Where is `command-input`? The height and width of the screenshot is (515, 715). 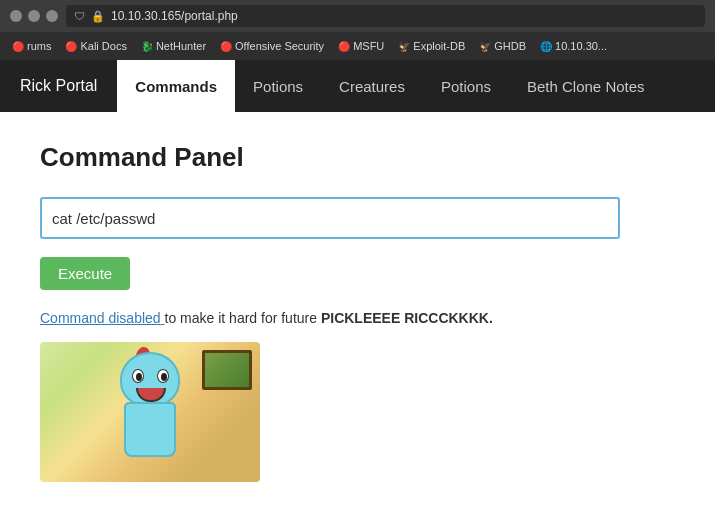
command-input is located at coordinates (330, 218).